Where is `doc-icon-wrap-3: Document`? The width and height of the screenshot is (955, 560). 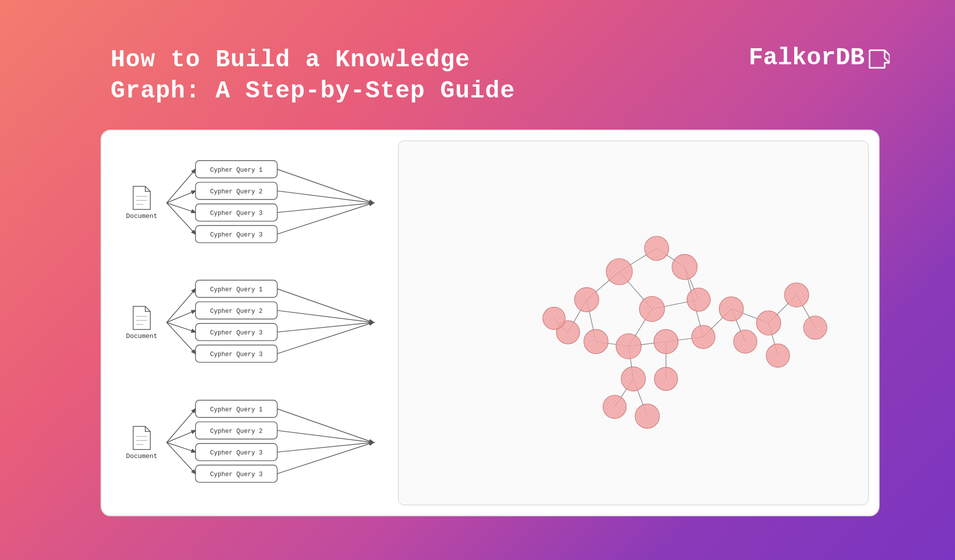 doc-icon-wrap-3: Document is located at coordinates (142, 443).